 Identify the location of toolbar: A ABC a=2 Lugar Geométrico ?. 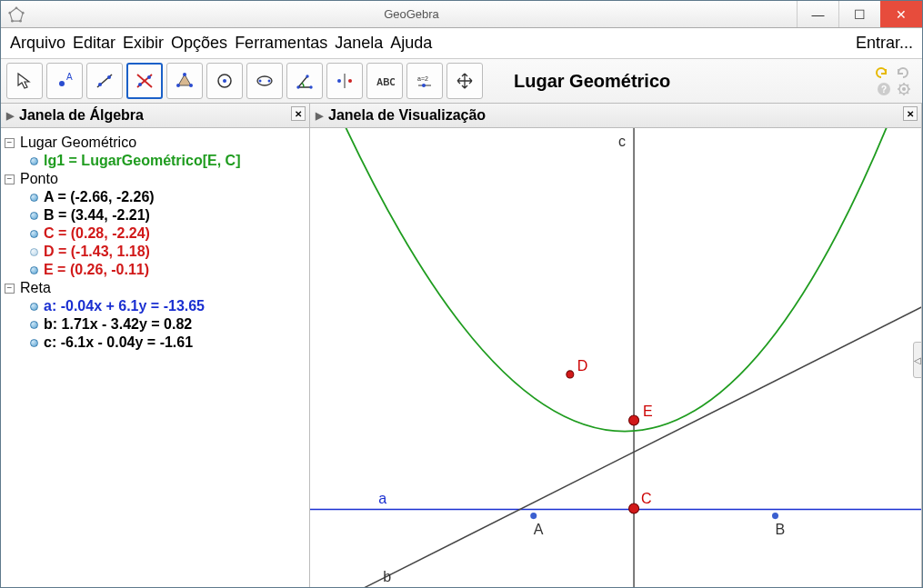
(462, 82).